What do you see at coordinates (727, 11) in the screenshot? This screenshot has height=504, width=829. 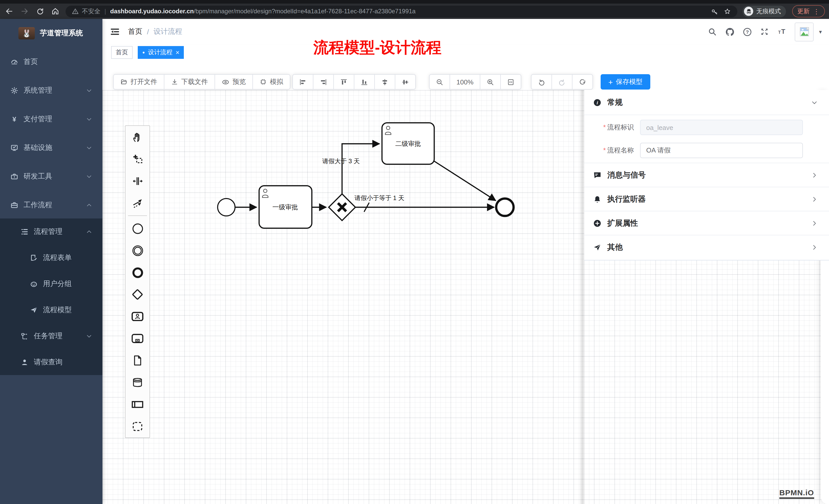 I see `bookmark-star-icon` at bounding box center [727, 11].